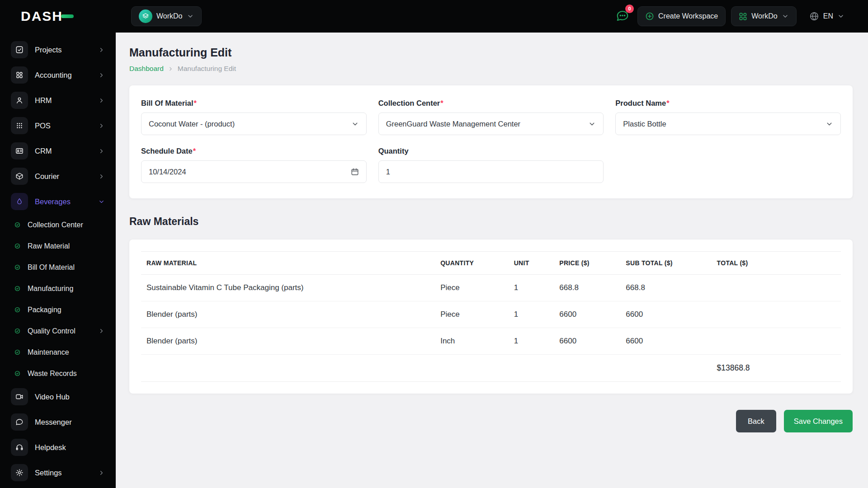  I want to click on col-header-raw-material: RAW MATERIAL, so click(288, 263).